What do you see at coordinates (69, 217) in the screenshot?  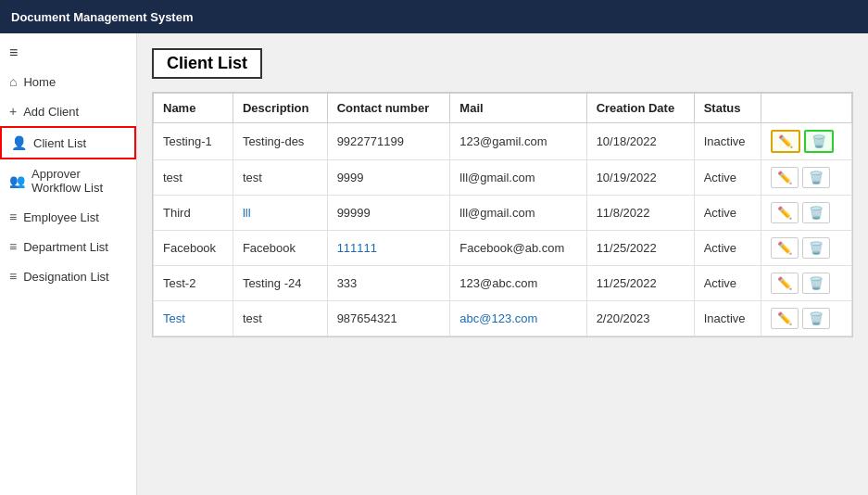 I see `sidebar-item-employee-list: ≡ Employee List` at bounding box center [69, 217].